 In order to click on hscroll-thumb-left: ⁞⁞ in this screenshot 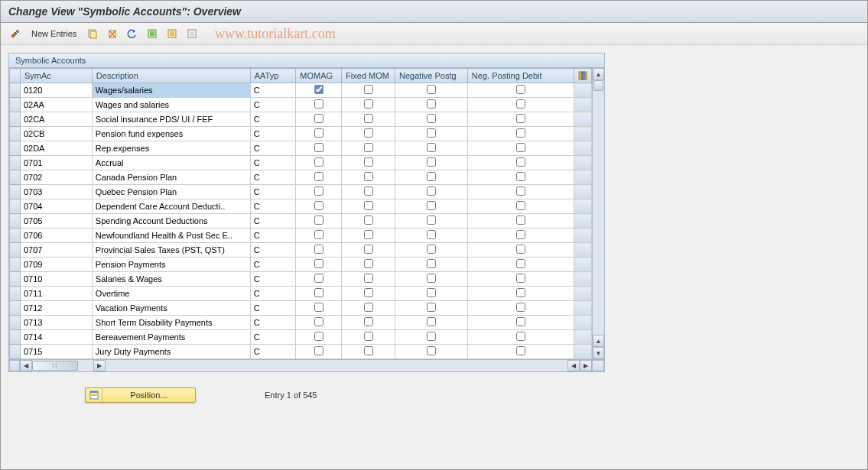, I will do `click(55, 365)`.